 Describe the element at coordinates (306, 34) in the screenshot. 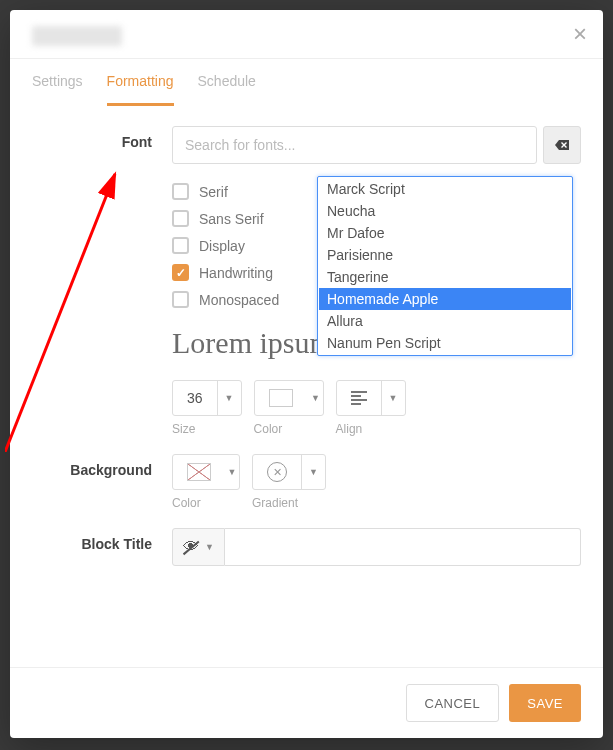

I see `modal-header` at that location.